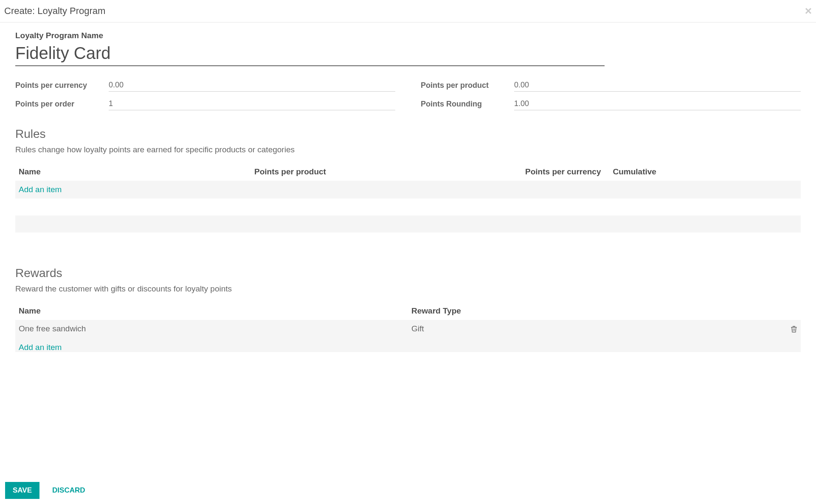 The width and height of the screenshot is (816, 504). Describe the element at coordinates (683, 172) in the screenshot. I see `rules-col-cumulative: Cumulative` at that location.